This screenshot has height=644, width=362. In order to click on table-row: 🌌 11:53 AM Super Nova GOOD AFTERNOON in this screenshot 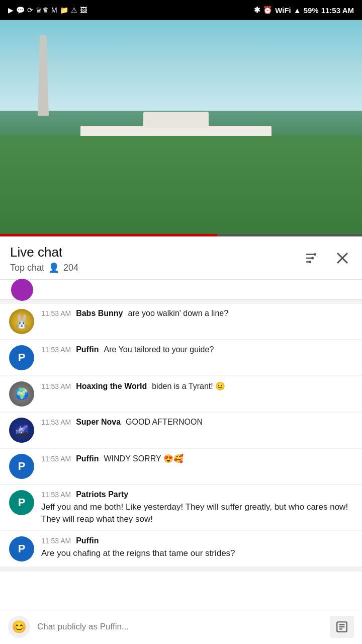, I will do `click(181, 430)`.